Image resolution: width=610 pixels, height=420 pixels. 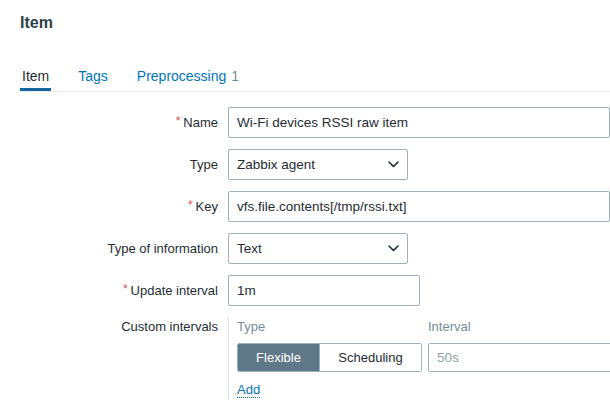 I want to click on custom-interval-input, so click(x=519, y=358).